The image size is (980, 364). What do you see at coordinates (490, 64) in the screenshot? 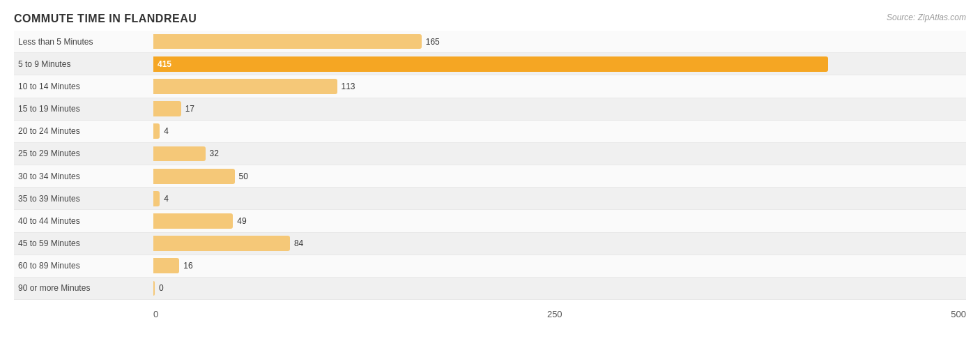
I see `table-row: 5 to 9 Minutes415` at bounding box center [490, 64].